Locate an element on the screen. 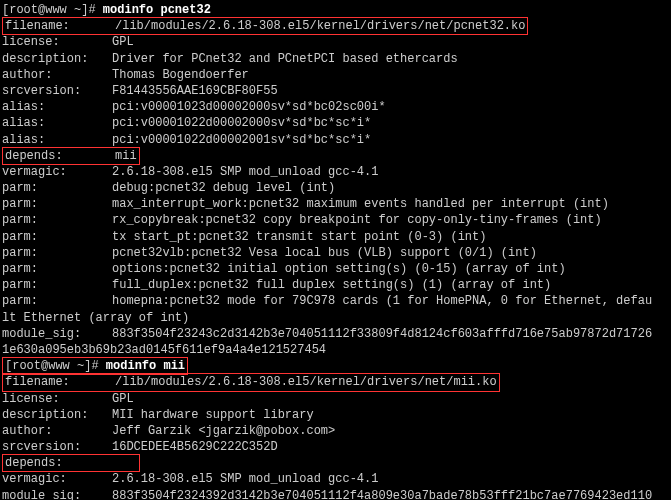 Image resolution: width=671 pixels, height=500 pixels. highlight-box: depends: is located at coordinates (71, 463).